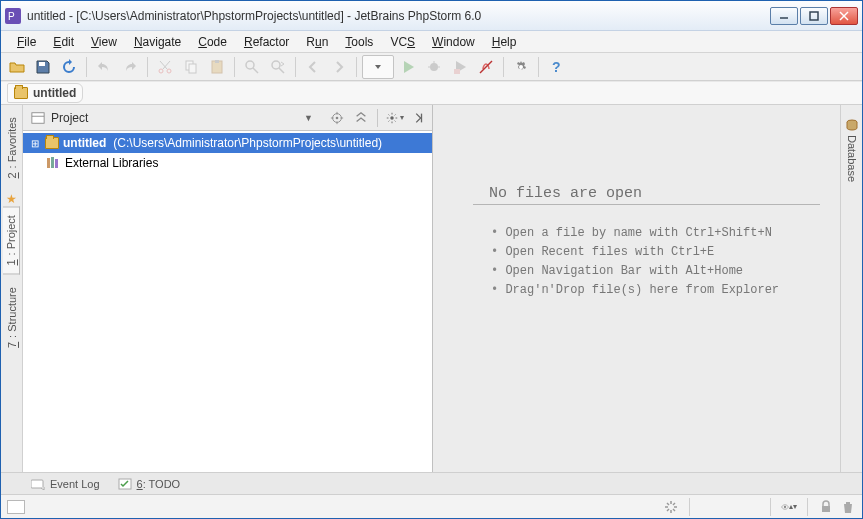 The image size is (863, 519). What do you see at coordinates (70, 118) in the screenshot?
I see `project-panel-title: Project` at bounding box center [70, 118].